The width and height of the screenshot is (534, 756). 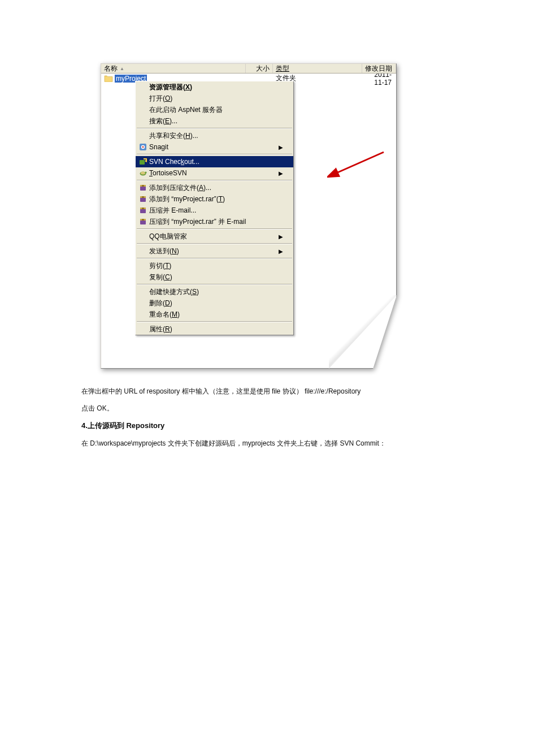 I want to click on mi-add-rar-label: 添加到 “myProject.rar”(T), so click(x=187, y=199).